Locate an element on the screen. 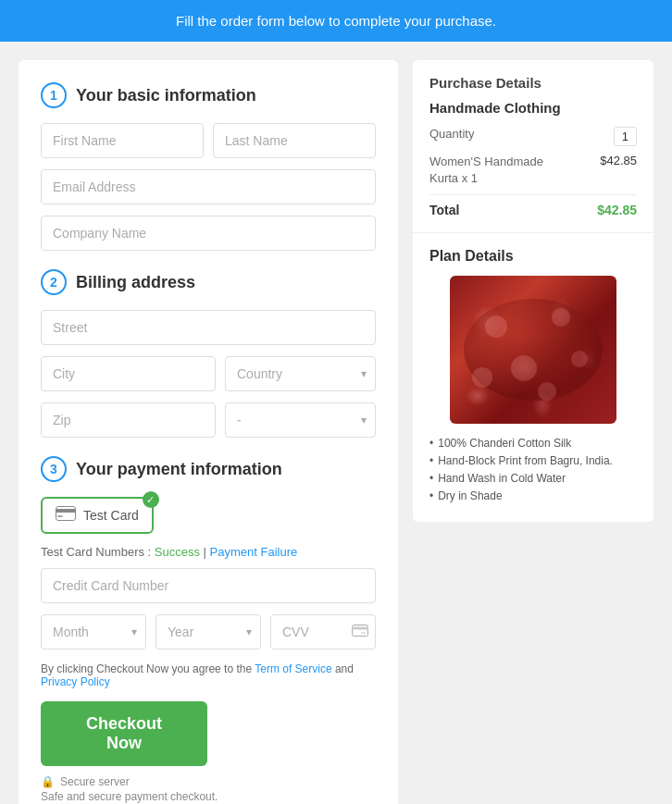 The width and height of the screenshot is (672, 804). lock-icon: 🔒 is located at coordinates (48, 782).